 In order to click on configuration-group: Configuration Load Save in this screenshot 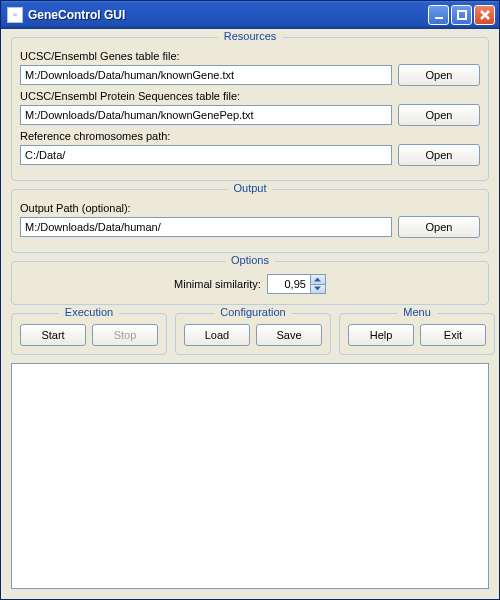, I will do `click(253, 334)`.